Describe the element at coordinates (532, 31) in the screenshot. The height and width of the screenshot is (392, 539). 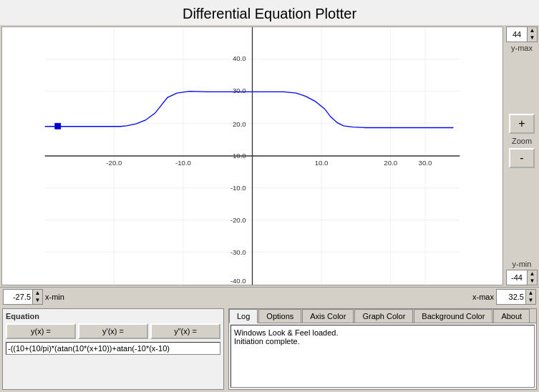
I see `y-max-increment: ▲` at that location.